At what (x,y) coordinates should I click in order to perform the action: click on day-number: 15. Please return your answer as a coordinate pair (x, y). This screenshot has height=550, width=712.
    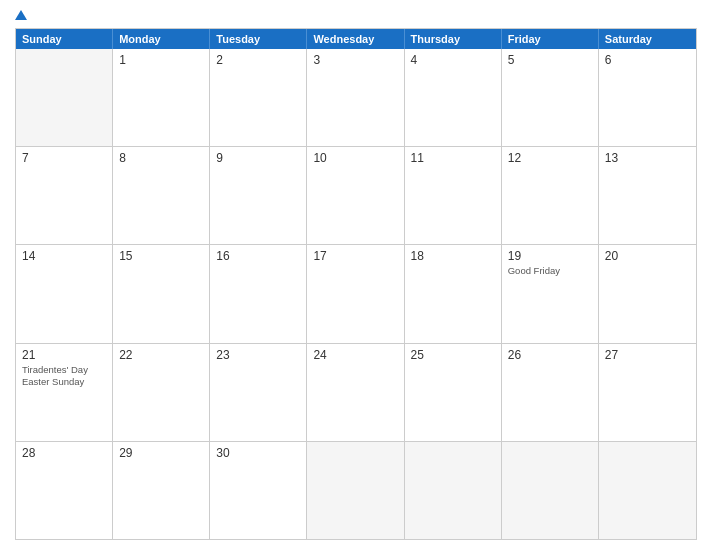
    Looking at the image, I should click on (161, 256).